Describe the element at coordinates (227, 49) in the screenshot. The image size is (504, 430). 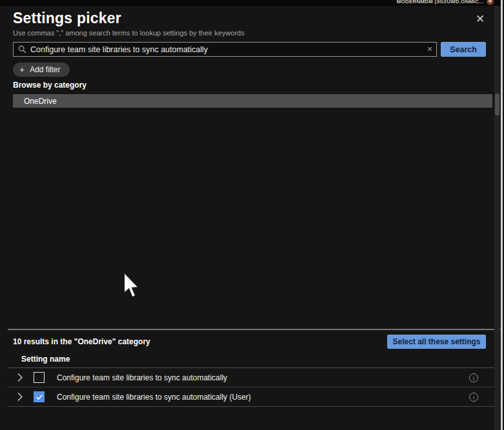
I see `search-input` at that location.